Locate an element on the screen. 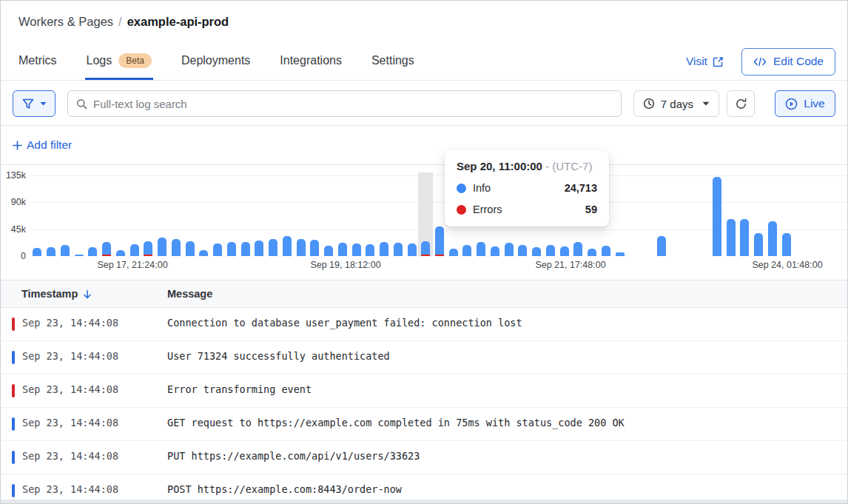 This screenshot has width=848, height=504. tab-label: Integrations is located at coordinates (311, 61).